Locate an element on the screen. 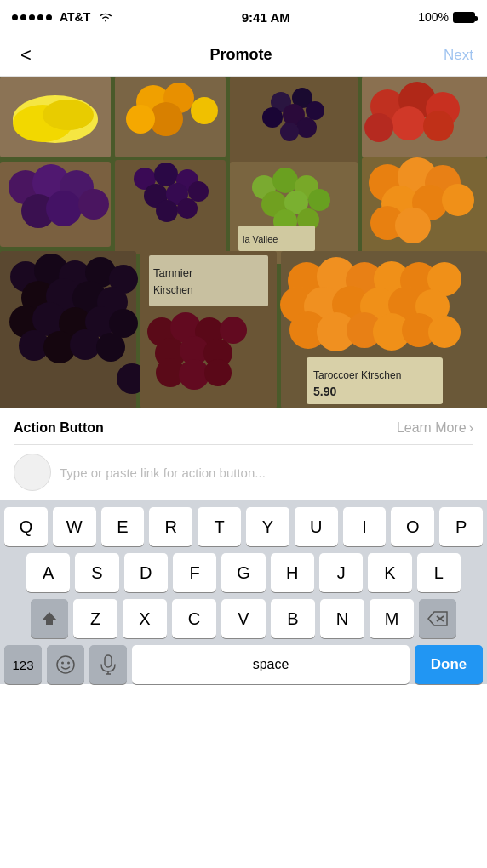  key-p: P is located at coordinates (461, 527).